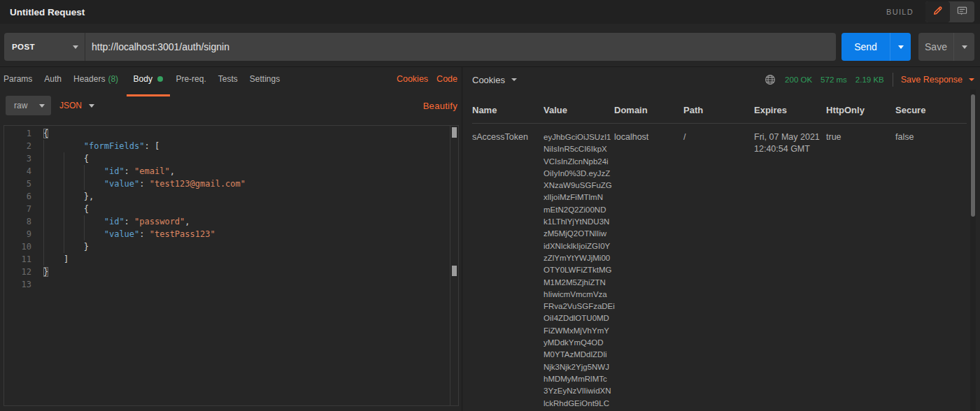 The height and width of the screenshot is (411, 980). I want to click on cookie-domain: localhost, so click(649, 271).